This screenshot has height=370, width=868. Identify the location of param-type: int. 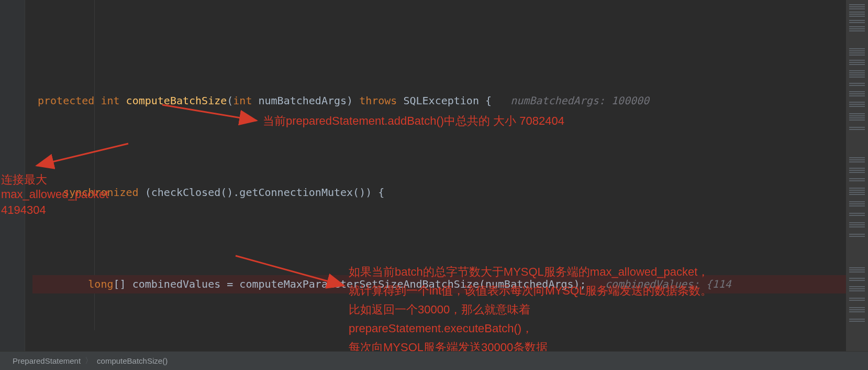
(242, 101).